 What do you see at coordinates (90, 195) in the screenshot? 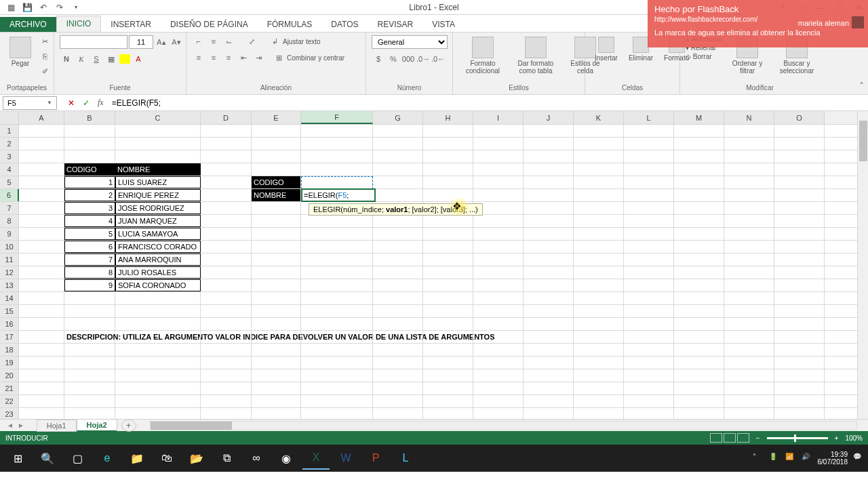
I see `cell: 2` at bounding box center [90, 195].